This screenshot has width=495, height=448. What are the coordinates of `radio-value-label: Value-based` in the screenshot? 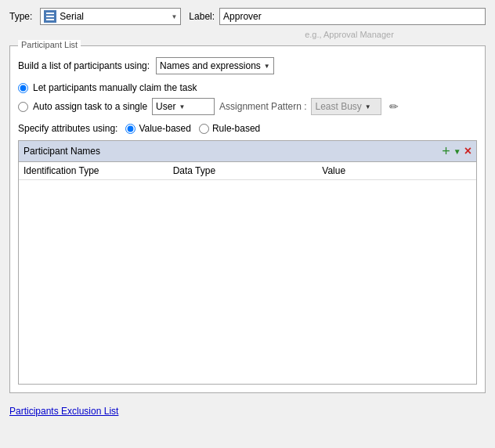 It's located at (164, 128).